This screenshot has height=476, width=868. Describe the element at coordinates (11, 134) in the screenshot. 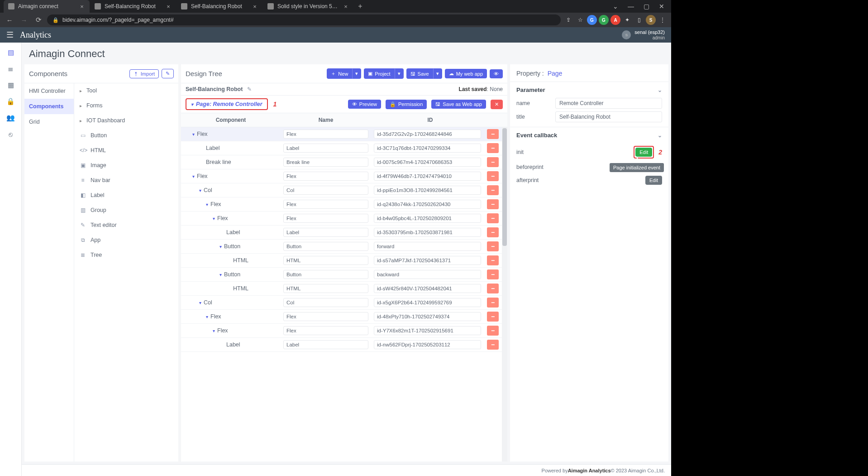

I see `rail-logout-icon: ⎋` at that location.